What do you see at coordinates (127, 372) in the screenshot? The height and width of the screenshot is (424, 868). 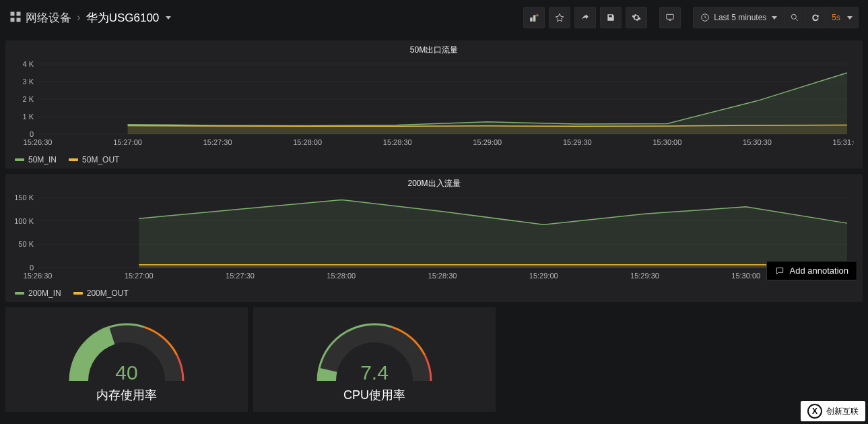 I see `svg-text: 40` at bounding box center [127, 372].